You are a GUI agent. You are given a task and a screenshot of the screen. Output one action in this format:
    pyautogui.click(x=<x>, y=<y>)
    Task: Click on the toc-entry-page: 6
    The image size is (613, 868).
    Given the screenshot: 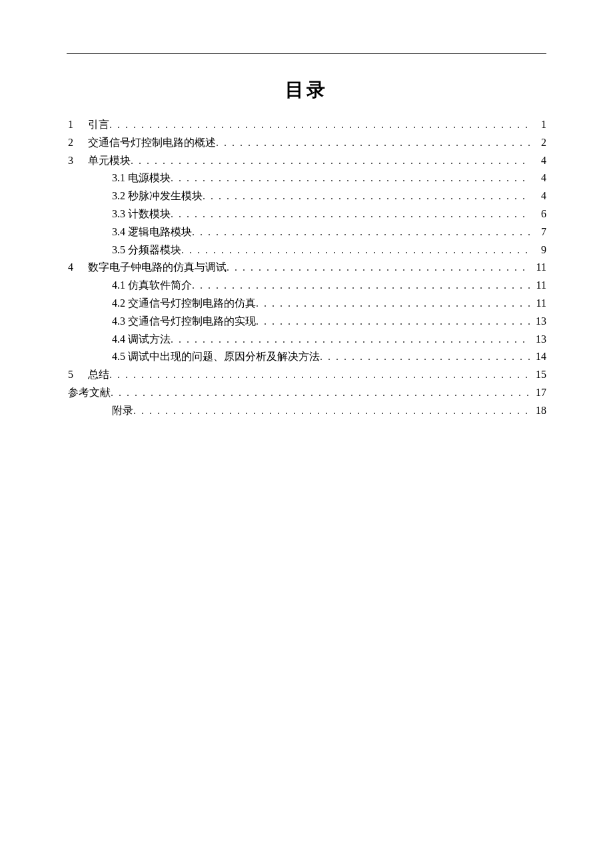 What is the action you would take?
    pyautogui.click(x=538, y=215)
    